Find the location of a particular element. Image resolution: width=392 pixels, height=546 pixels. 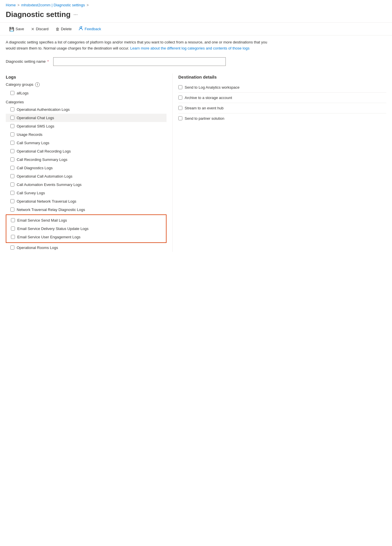

destination-title: Destination details is located at coordinates (282, 77).